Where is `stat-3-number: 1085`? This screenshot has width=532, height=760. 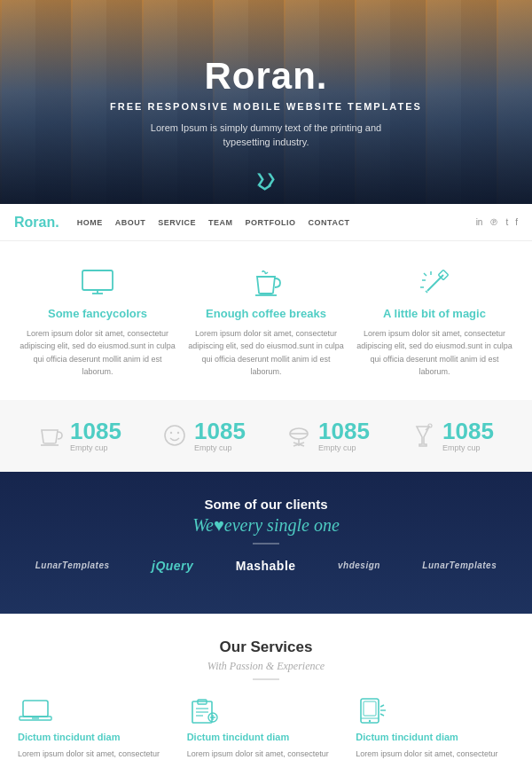
stat-3-number: 1085 is located at coordinates (344, 431).